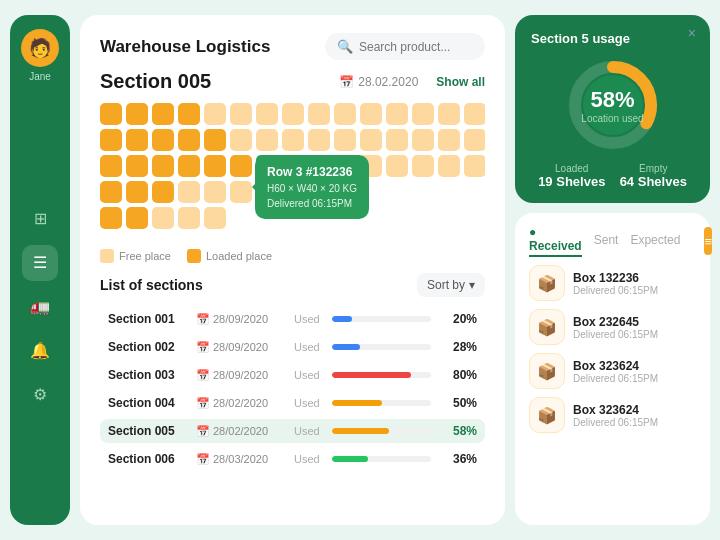 The height and width of the screenshot is (540, 720). Describe the element at coordinates (40, 263) in the screenshot. I see `inventory-icon: ☰` at that location.